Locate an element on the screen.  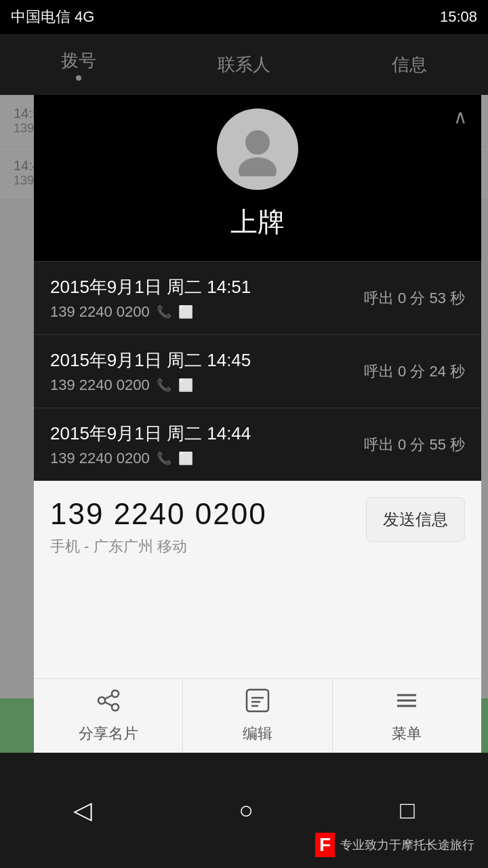
call-item-1: 2015年9月1日 周二 14:51 139 2240 0200 📞 ⬜ 呼出 … is located at coordinates (258, 298).